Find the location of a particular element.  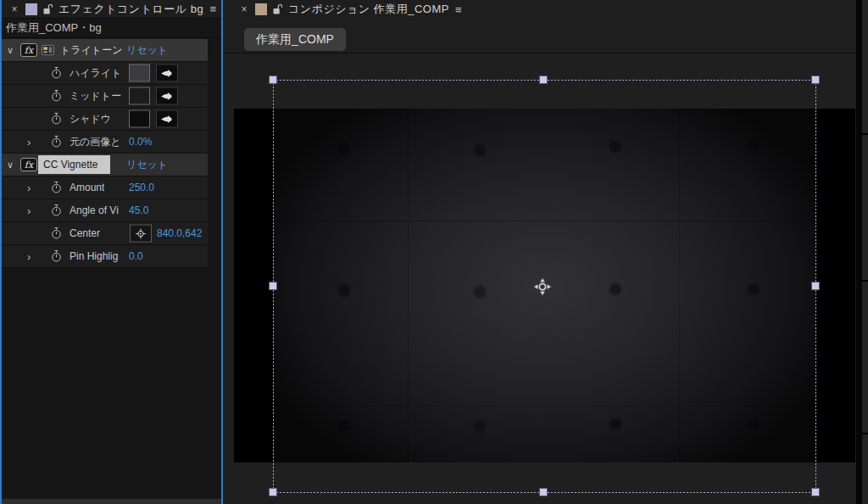

selection-handle-top-center is located at coordinates (543, 80).